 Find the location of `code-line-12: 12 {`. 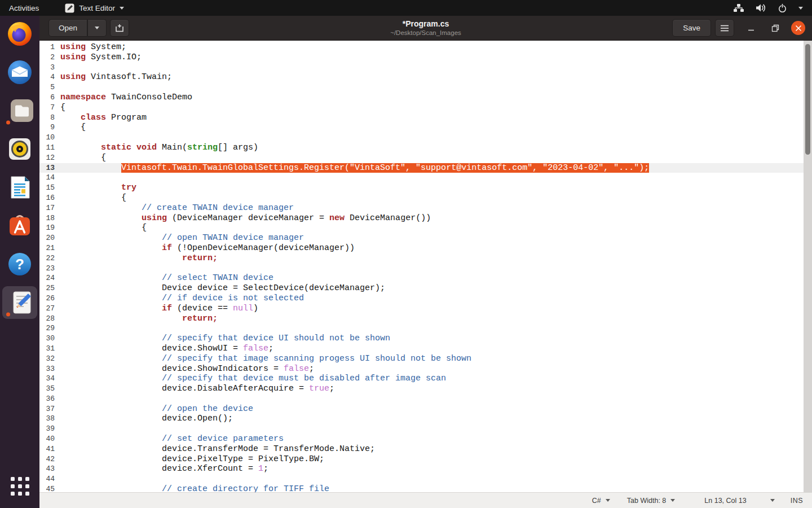

code-line-12: 12 { is located at coordinates (426, 158).